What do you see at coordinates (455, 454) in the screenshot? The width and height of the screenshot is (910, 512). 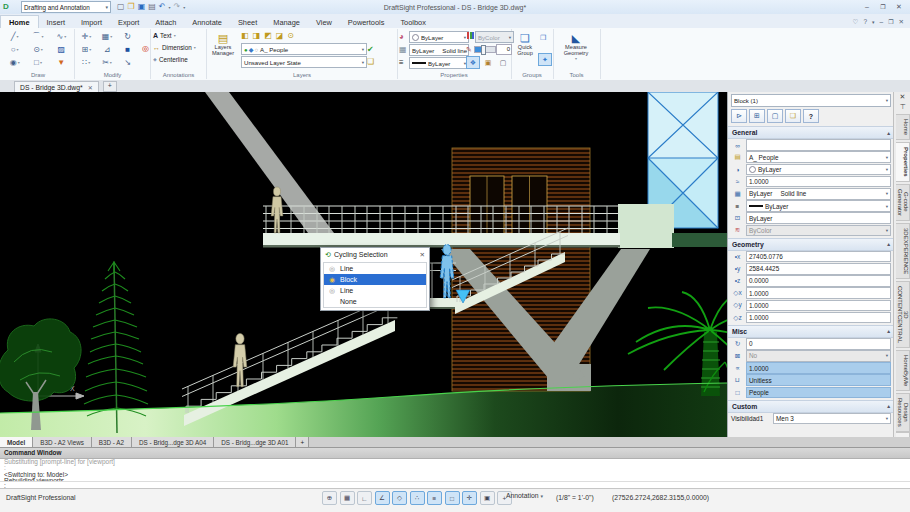 I see `command-window-header: Command Window` at bounding box center [455, 454].